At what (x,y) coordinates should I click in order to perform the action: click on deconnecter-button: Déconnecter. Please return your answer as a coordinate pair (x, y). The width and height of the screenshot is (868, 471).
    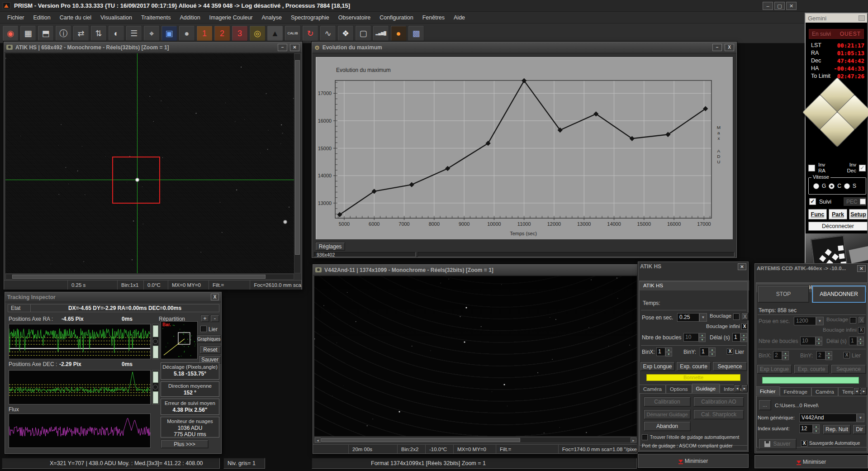
    Looking at the image, I should click on (838, 226).